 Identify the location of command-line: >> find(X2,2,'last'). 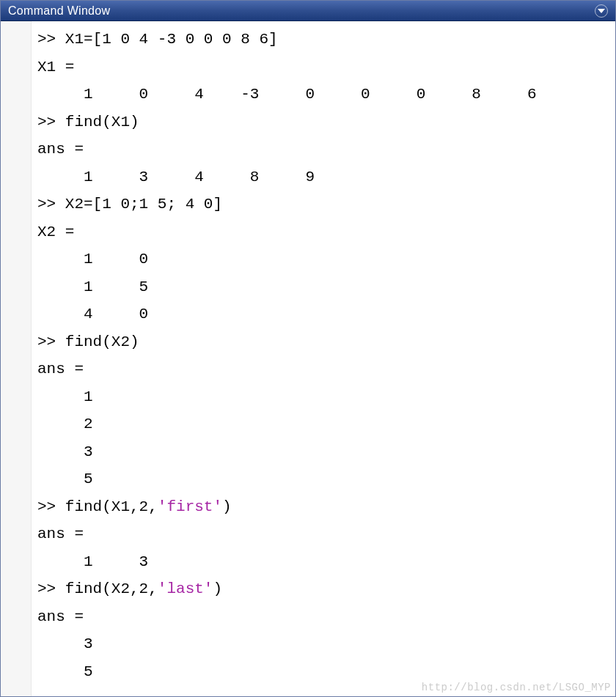
(325, 589).